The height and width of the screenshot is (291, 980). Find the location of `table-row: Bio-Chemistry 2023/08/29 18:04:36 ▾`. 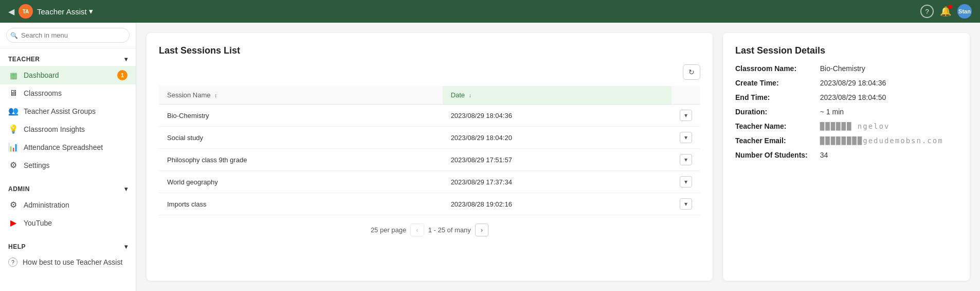

table-row: Bio-Chemistry 2023/08/29 18:04:36 ▾ is located at coordinates (430, 115).